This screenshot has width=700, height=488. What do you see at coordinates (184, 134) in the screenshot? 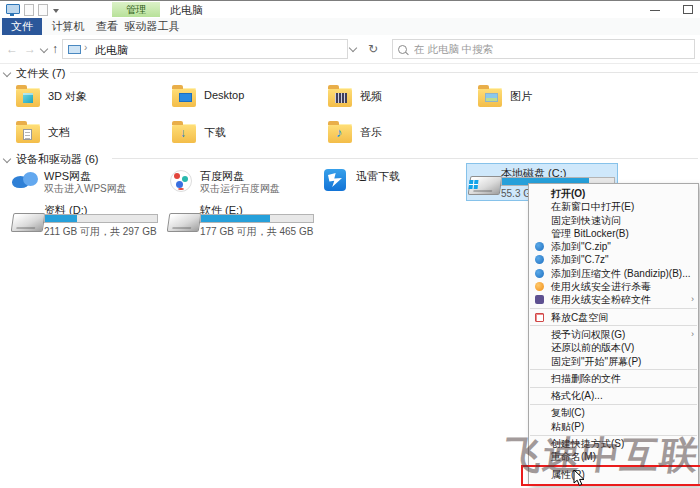
I see `folder-icon: ↓` at bounding box center [184, 134].